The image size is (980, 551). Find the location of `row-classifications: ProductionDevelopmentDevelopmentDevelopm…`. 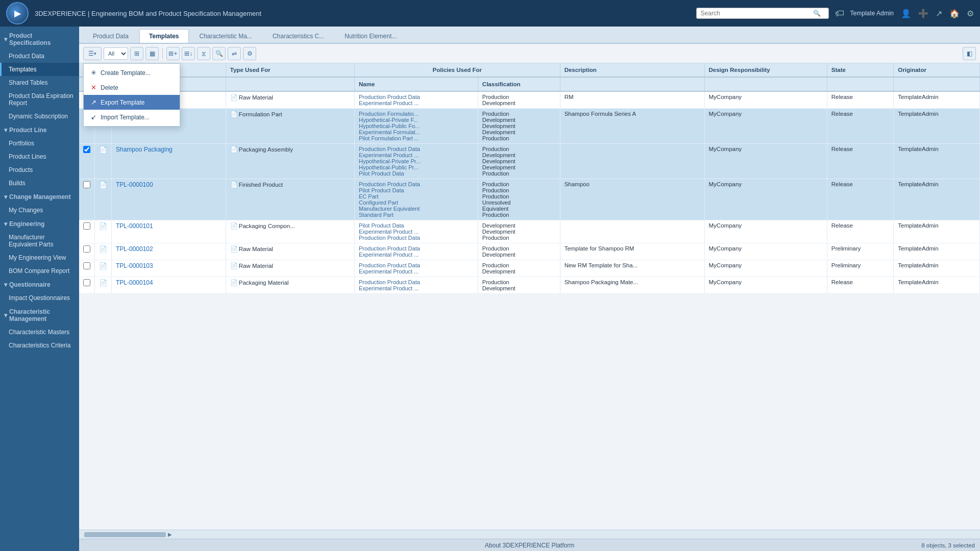

row-classifications: ProductionDevelopmentDevelopmentDevelopm… is located at coordinates (519, 161).